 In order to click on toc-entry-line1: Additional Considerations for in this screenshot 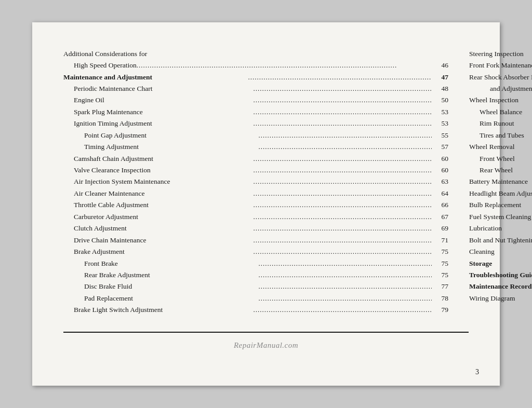, I will do `click(256, 54)`.